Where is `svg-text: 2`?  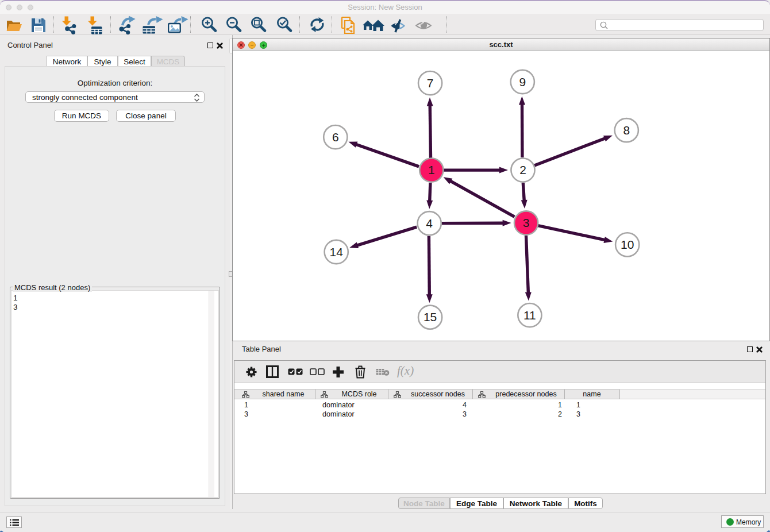
svg-text: 2 is located at coordinates (523, 170).